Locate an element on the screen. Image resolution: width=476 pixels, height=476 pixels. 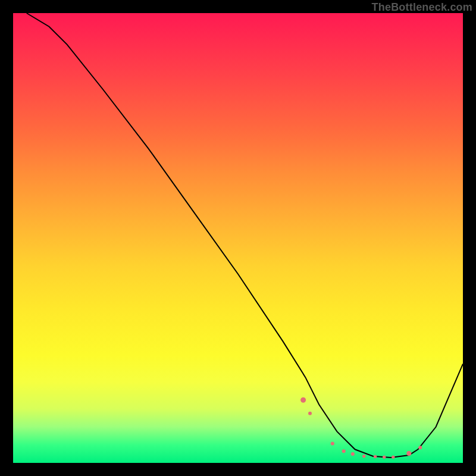
watermark-label: TheBottleneck.com is located at coordinates (422, 7).